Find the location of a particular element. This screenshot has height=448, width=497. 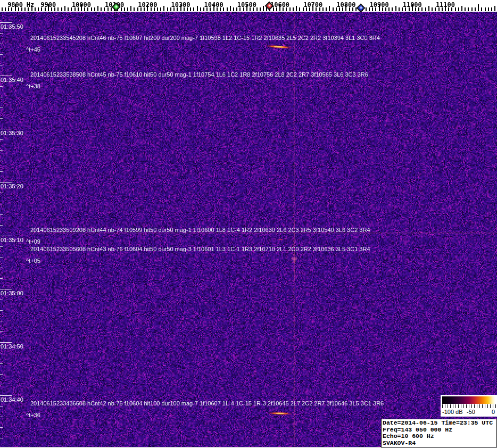

time-tick-label: 01:34:50 is located at coordinates (12, 346).